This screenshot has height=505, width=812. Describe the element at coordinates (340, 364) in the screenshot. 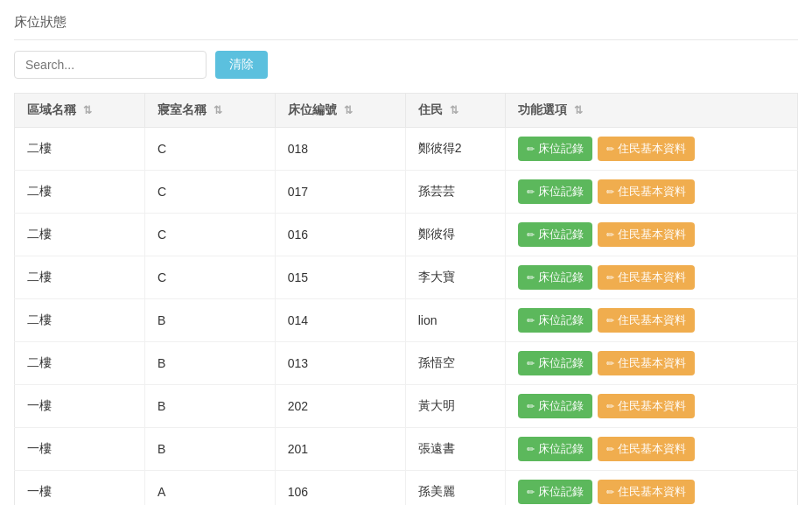

I see `cell-bed_code-5: 013` at that location.